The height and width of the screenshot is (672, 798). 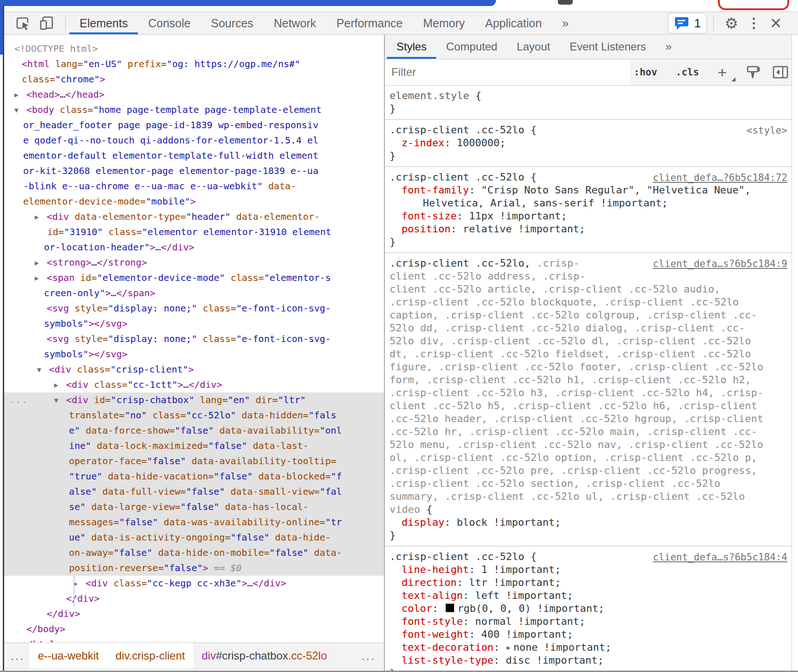 What do you see at coordinates (412, 47) in the screenshot?
I see `tab-styles: Styles` at bounding box center [412, 47].